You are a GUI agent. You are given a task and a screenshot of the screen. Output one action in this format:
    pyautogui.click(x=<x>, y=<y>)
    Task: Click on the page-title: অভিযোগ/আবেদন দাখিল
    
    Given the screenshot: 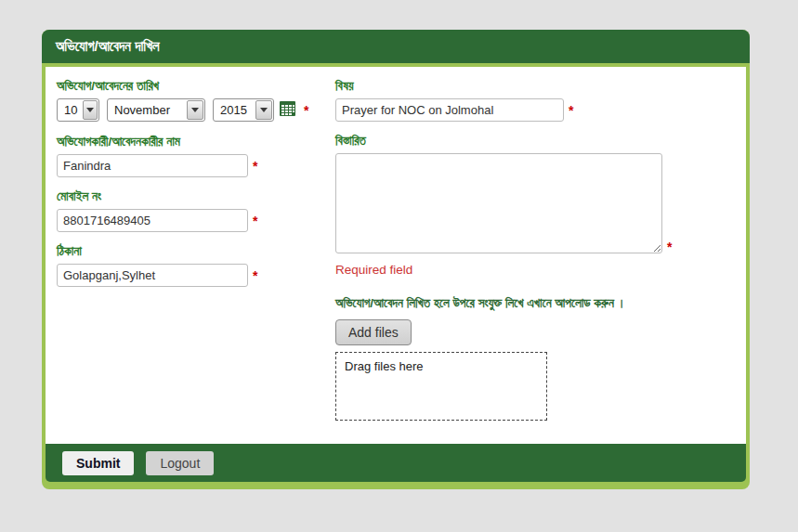 What is the action you would take?
    pyautogui.click(x=108, y=46)
    